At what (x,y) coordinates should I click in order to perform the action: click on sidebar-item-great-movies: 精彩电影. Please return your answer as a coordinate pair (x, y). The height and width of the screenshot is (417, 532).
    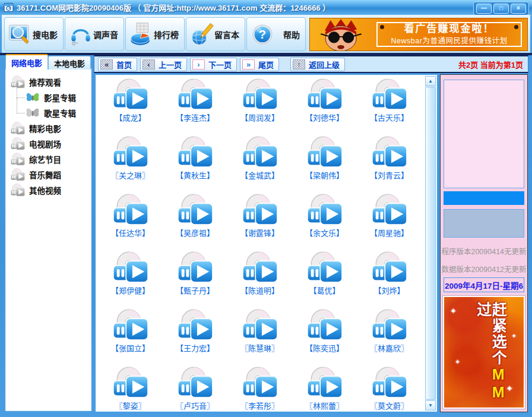
    Looking at the image, I should click on (51, 128).